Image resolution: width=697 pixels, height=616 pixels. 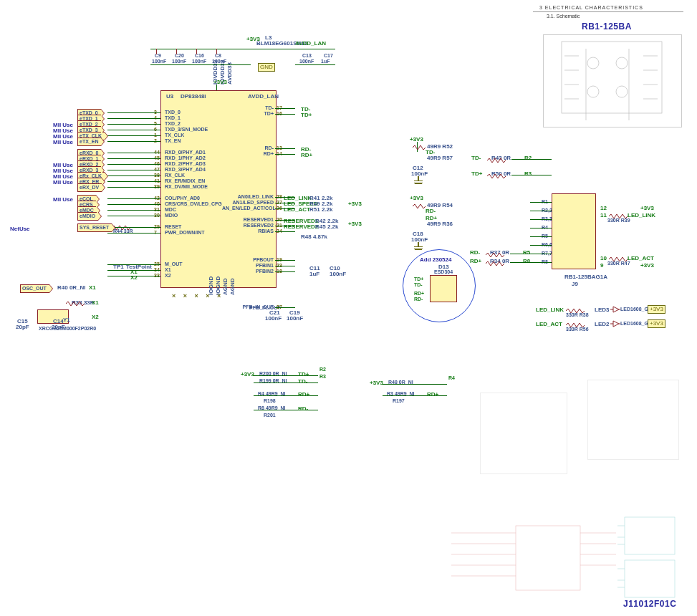 What do you see at coordinates (304, 394) in the screenshot?
I see `tp1-rdp: RD+` at bounding box center [304, 394].